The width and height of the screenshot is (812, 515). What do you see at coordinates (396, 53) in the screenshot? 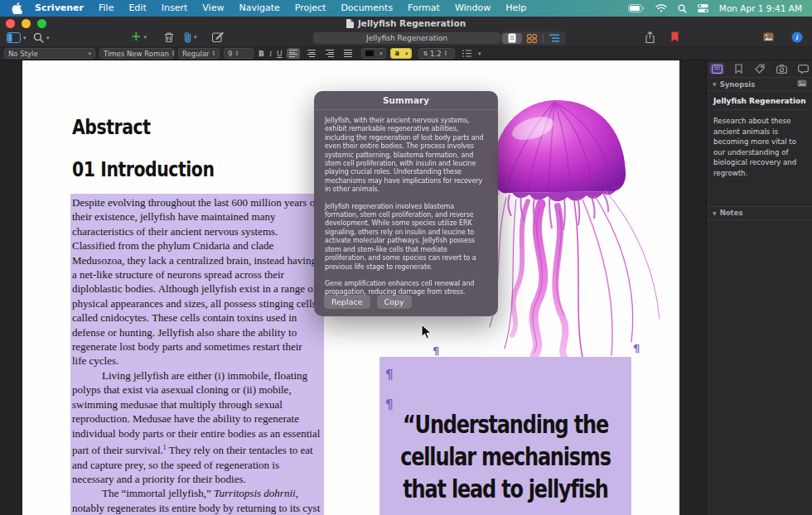
I see `highlight-letter: a` at bounding box center [396, 53].